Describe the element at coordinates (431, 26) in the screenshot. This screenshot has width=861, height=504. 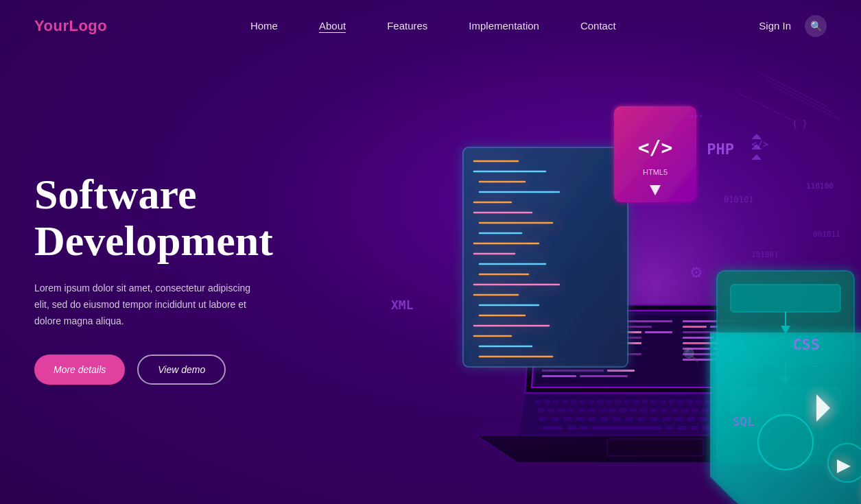
I see `navbar: YourLogo Home About Features Implementat…` at that location.